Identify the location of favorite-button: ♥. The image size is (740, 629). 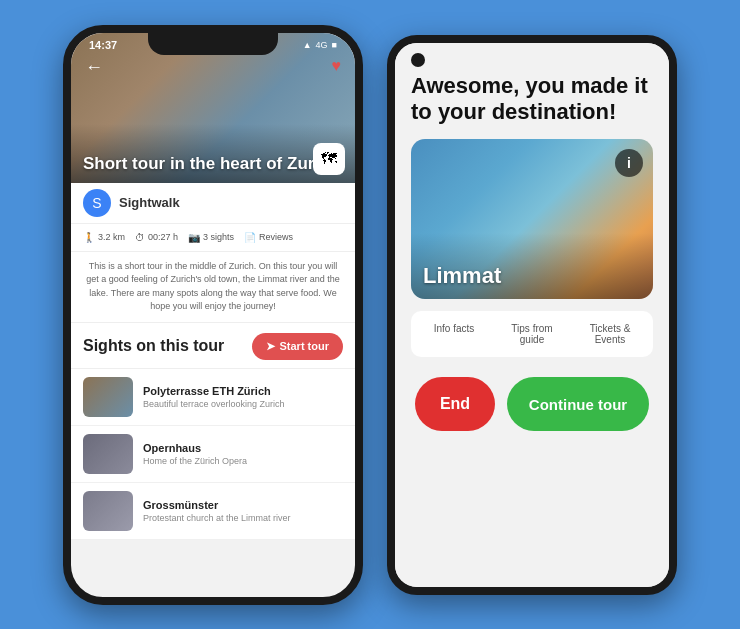
(337, 66).